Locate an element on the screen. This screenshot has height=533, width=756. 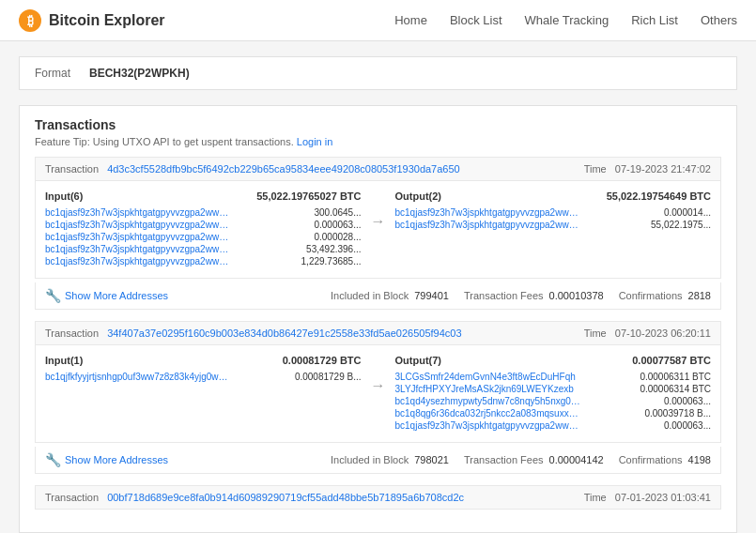
tx-id-label-2: Transaction is located at coordinates (71, 333).